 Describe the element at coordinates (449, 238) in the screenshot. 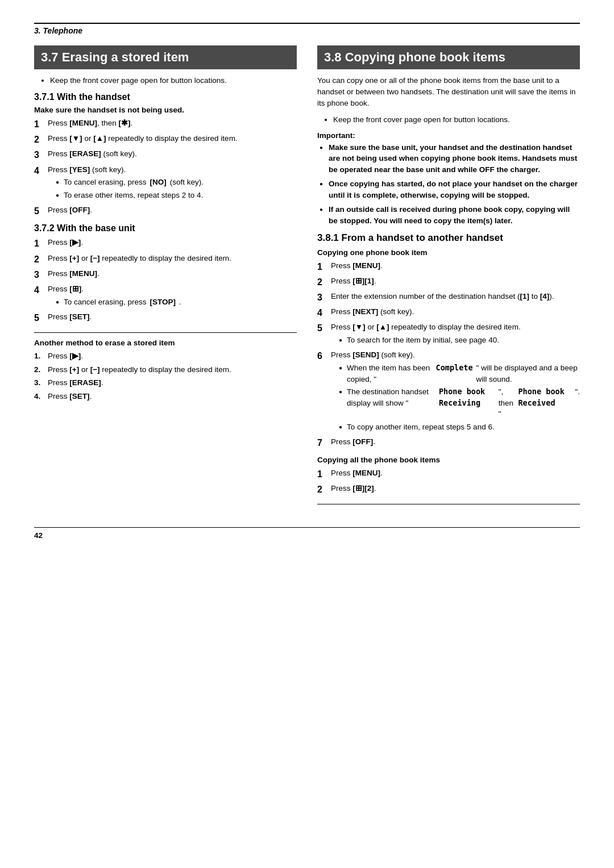

I see `section-381-title: 3.8.1 From a handset to another handset` at that location.